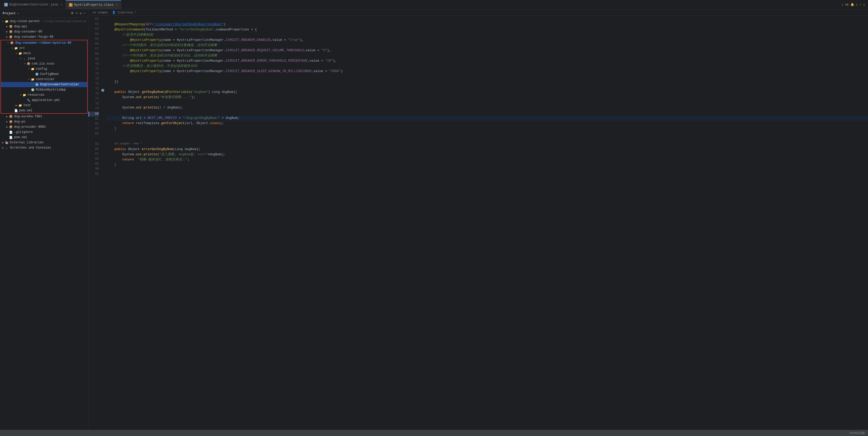 This screenshot has height=436, width=868. What do you see at coordinates (487, 128) in the screenshot?
I see `code-line-82: }` at bounding box center [487, 128].